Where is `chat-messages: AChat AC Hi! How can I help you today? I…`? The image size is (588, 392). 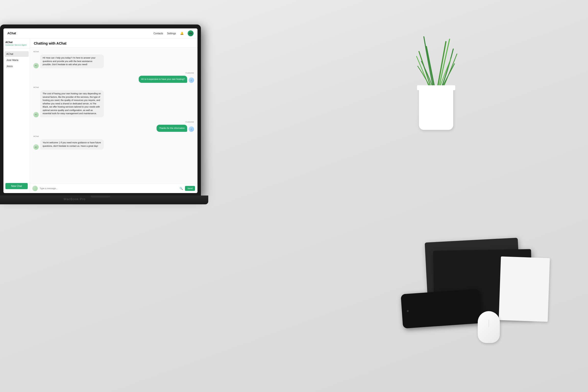 chat-messages: AChat AC Hi! How can I help you today? I… is located at coordinates (114, 116).